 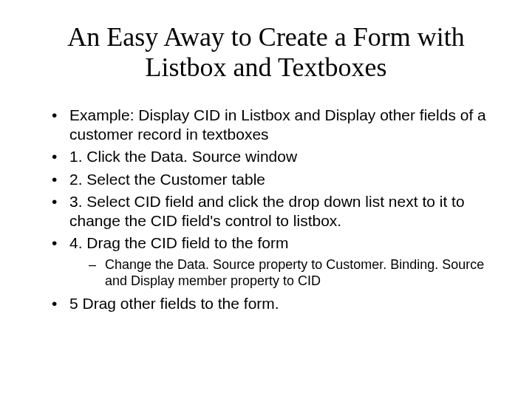 I want to click on bullet-text: 3. Select CID field and click the drop d…, so click(x=267, y=211).